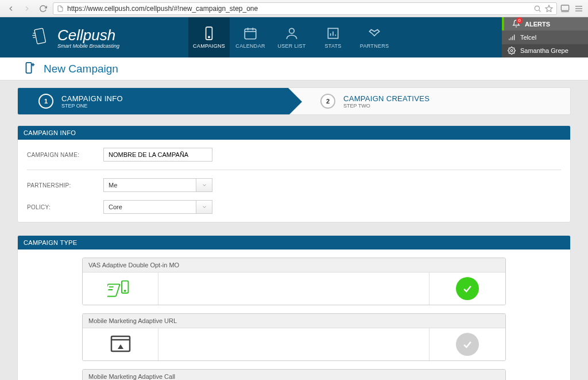  I want to click on page-title-bar: New Campaign, so click(294, 69).